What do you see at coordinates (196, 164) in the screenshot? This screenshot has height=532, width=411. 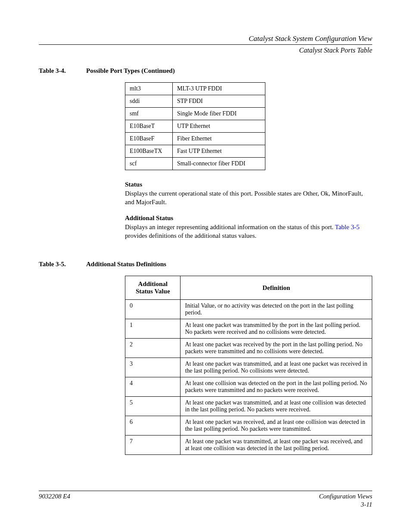 I see `table-row: scfSmall-connector fiber FDDI` at bounding box center [196, 164].